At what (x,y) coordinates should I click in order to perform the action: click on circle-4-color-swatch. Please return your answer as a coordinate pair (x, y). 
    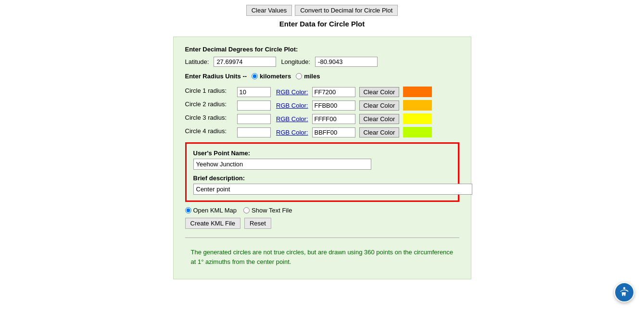
    Looking at the image, I should click on (417, 132).